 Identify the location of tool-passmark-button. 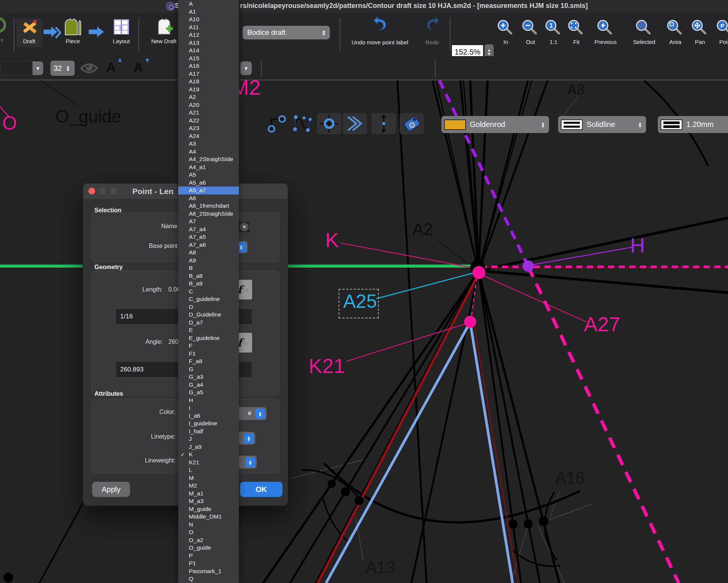
(355, 124).